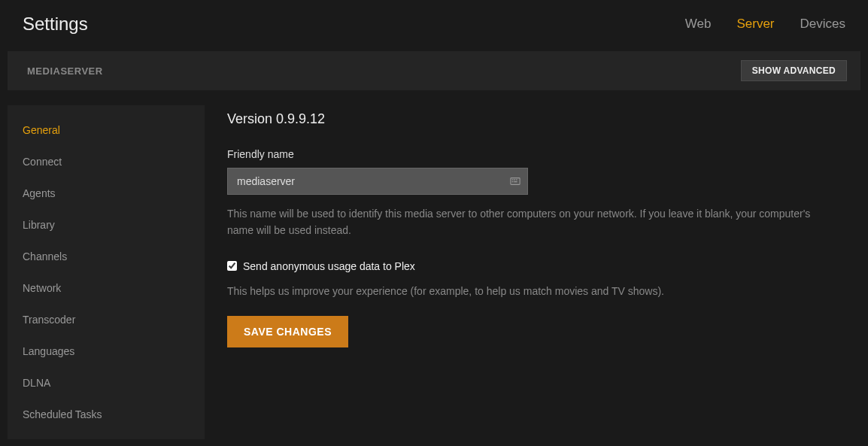 The height and width of the screenshot is (446, 868). What do you see at coordinates (515, 181) in the screenshot?
I see `keyboard-icon` at bounding box center [515, 181].